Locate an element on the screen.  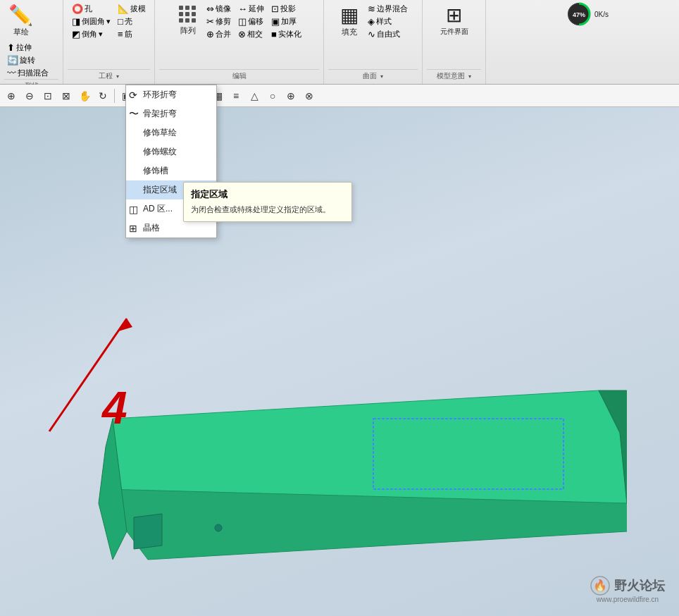
edit-col3: ⊡ 投影 ▣ 加厚 ■ 实体化 is located at coordinates (286, 21).